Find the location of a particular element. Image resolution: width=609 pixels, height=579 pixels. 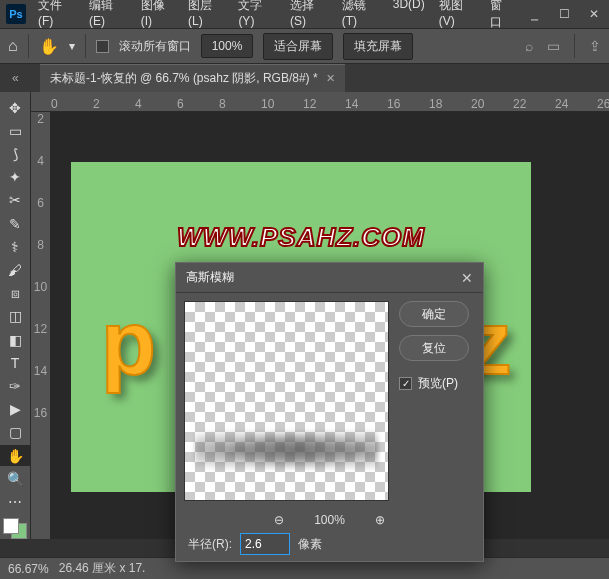

shape-tool: ▢ is located at coordinates (15, 432).